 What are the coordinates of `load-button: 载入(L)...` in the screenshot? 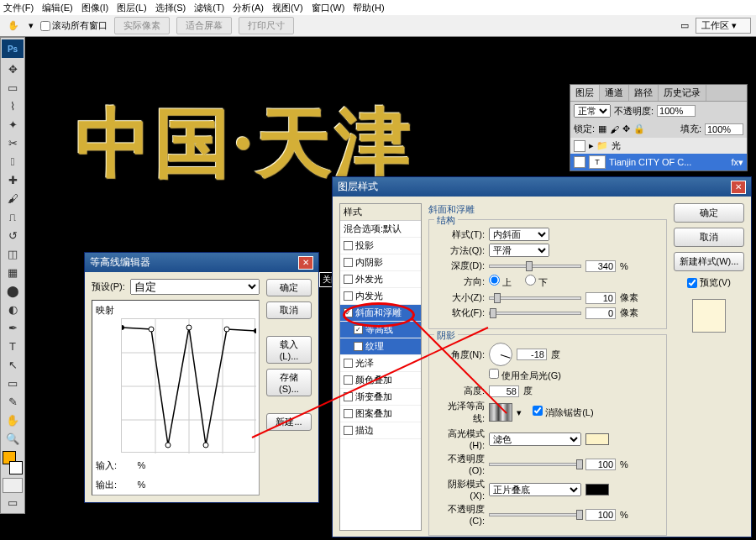 It's located at (289, 349).